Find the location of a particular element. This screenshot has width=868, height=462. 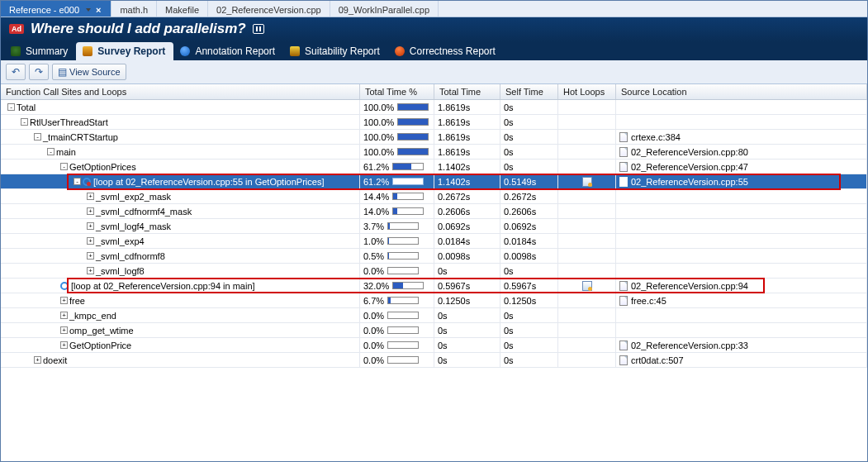

source-text: 02_ReferenceVersion.cpp:33 is located at coordinates (690, 345).